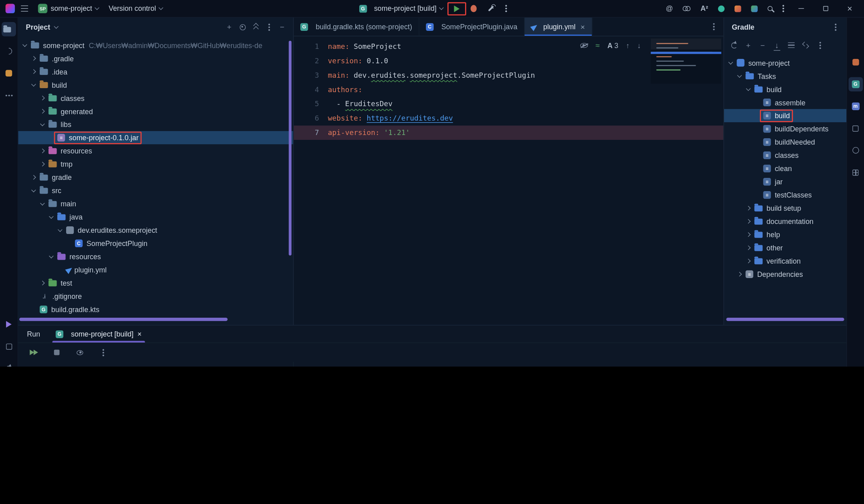  I want to click on inspections-widget: A 3, so click(613, 45).